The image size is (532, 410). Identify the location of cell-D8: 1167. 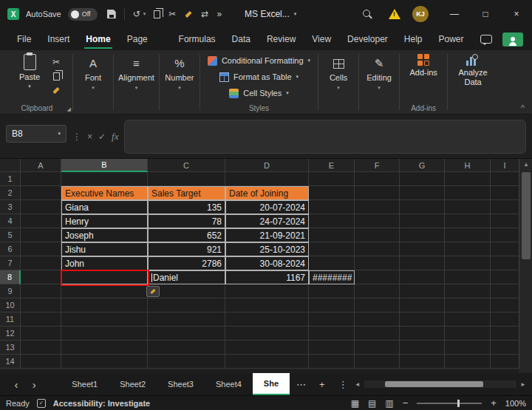
(267, 278).